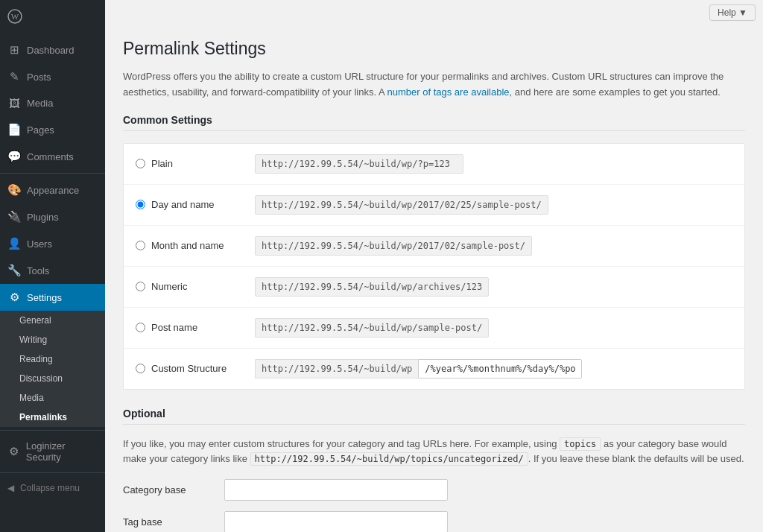 The width and height of the screenshot is (763, 532). What do you see at coordinates (14, 156) in the screenshot?
I see `comments-icon: 💬` at bounding box center [14, 156].